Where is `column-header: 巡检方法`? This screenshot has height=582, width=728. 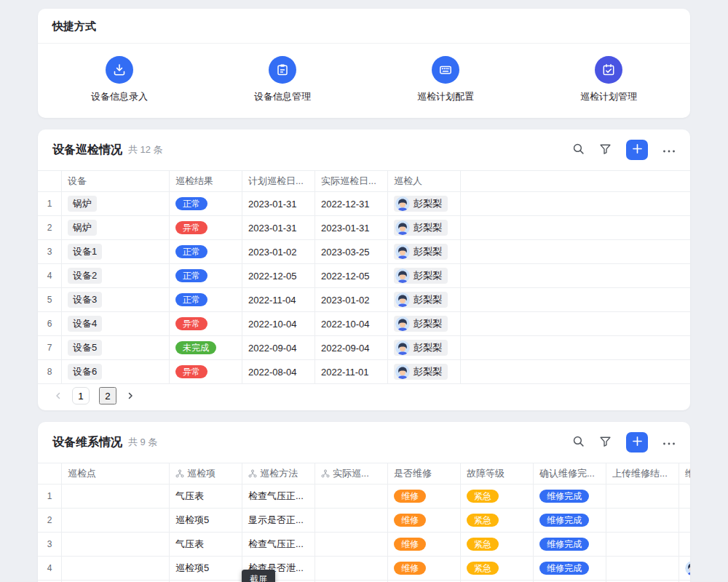 column-header: 巡检方法 is located at coordinates (278, 474).